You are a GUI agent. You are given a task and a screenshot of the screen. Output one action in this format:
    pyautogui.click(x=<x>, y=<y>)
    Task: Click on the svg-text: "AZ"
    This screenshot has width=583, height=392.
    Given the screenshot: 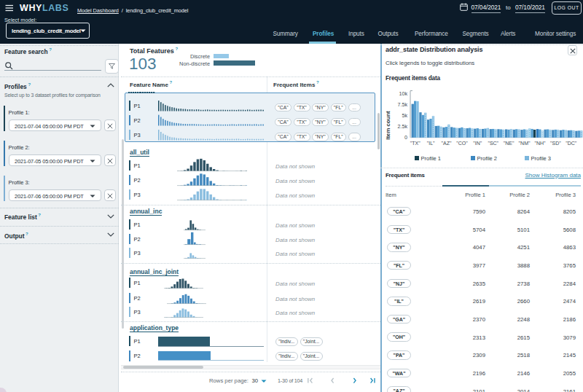 What is the action you would take?
    pyautogui.click(x=447, y=143)
    